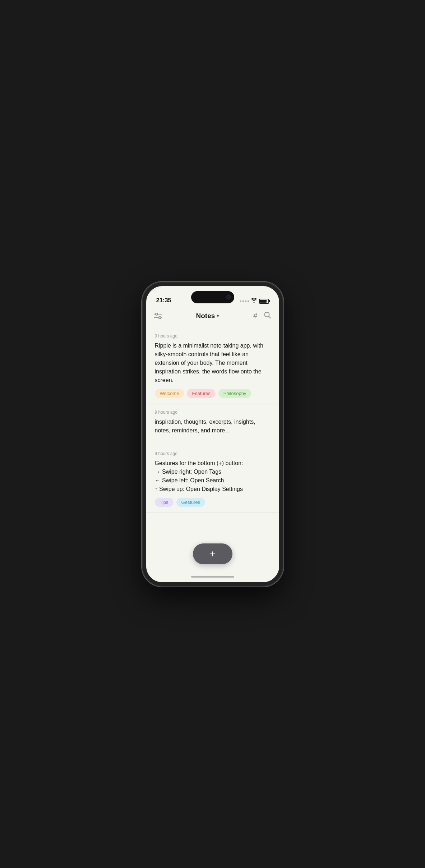  Describe the element at coordinates (143, 343) in the screenshot. I see `mute-button` at that location.